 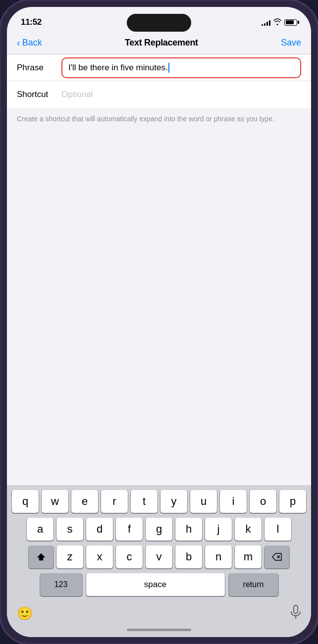 What do you see at coordinates (277, 23) in the screenshot?
I see `wifi-icon` at bounding box center [277, 23].